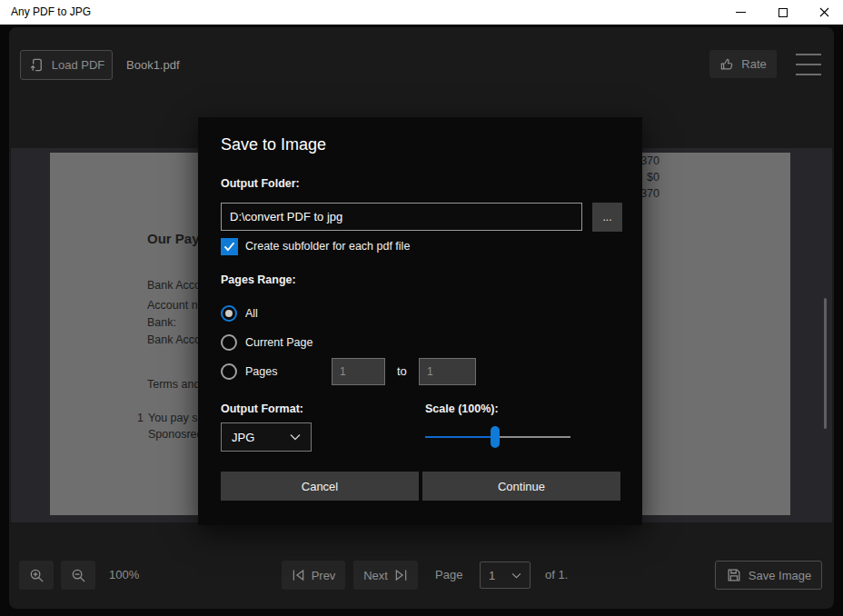 The height and width of the screenshot is (616, 843). What do you see at coordinates (769, 575) in the screenshot?
I see `save-image-button: Save Image` at bounding box center [769, 575].